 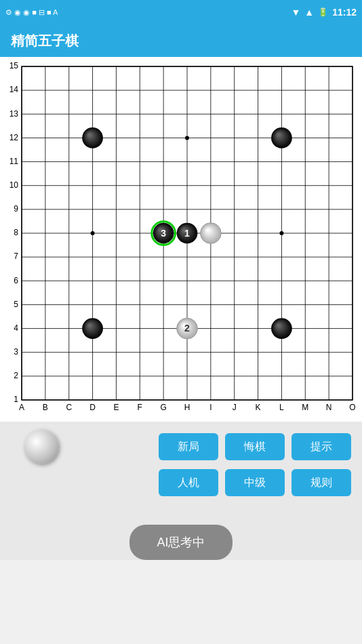 I want to click on time-display: 11:12, so click(x=344, y=12).